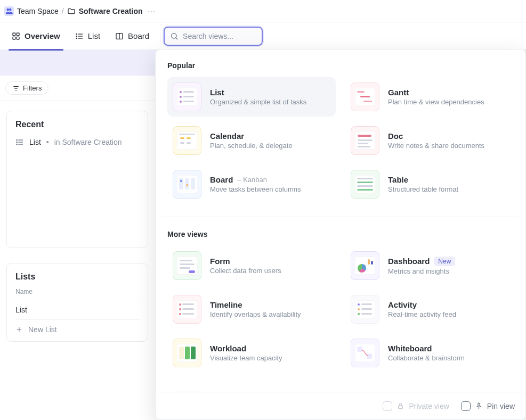  What do you see at coordinates (430, 141) in the screenshot?
I see `view-option-doc: Doc Write notes & share documents` at bounding box center [430, 141].